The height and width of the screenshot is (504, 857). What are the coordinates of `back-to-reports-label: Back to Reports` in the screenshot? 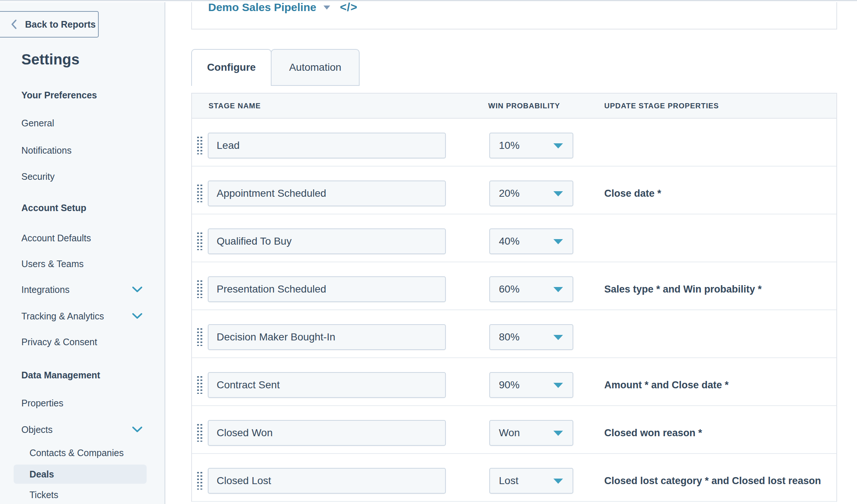 It's located at (60, 24).